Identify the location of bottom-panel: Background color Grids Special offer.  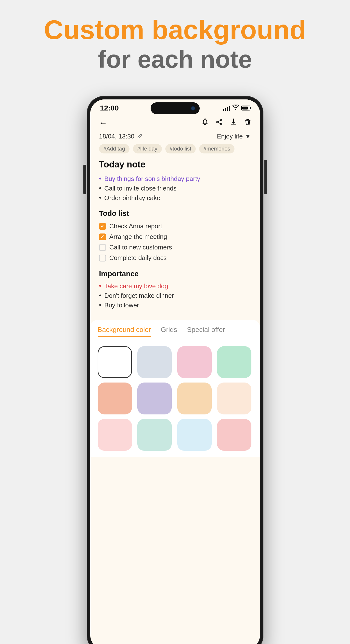
(175, 388).